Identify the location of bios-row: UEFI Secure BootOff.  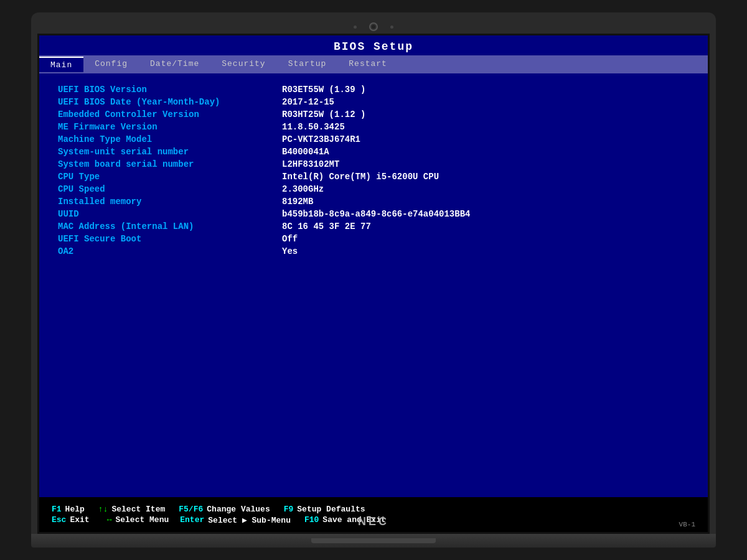
(374, 239).